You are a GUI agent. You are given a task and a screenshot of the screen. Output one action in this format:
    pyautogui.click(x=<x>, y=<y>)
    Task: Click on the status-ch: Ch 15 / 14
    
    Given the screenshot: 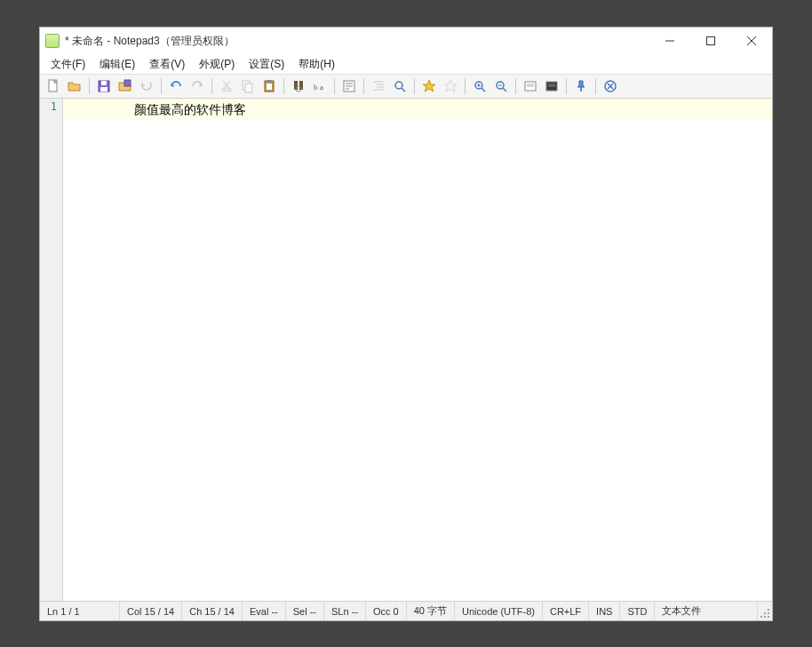 What is the action you would take?
    pyautogui.click(x=212, y=611)
    